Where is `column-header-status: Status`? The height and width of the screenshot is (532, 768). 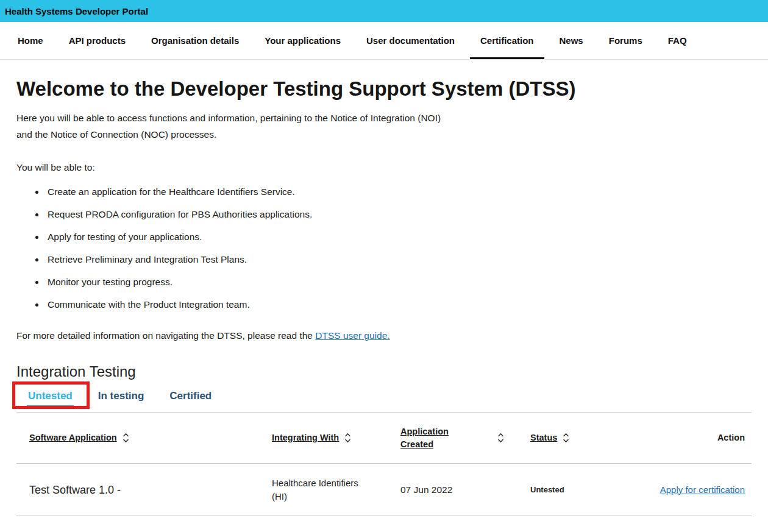 column-header-status: Status is located at coordinates (575, 438).